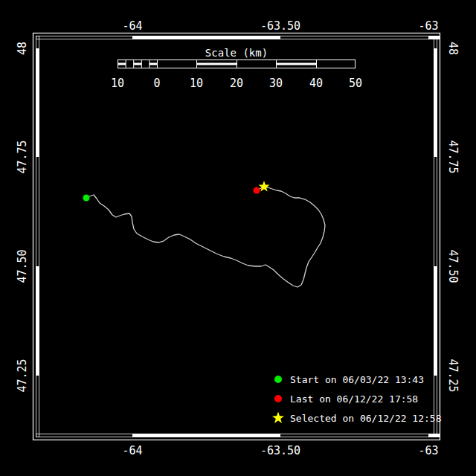 This screenshot has height=476, width=476. I want to click on lon-label-top-2: -63, so click(428, 26).